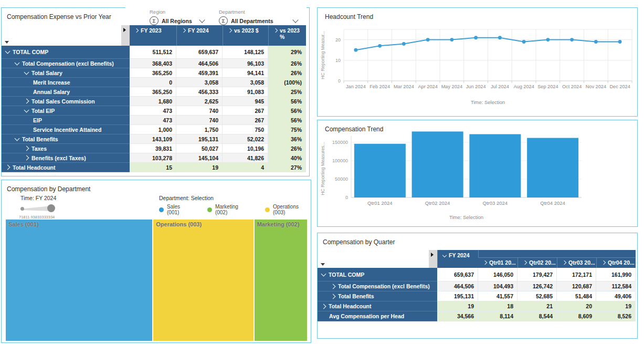  Describe the element at coordinates (524, 87) in the screenshot. I see `x-tick-label: Aug 2024` at that location.